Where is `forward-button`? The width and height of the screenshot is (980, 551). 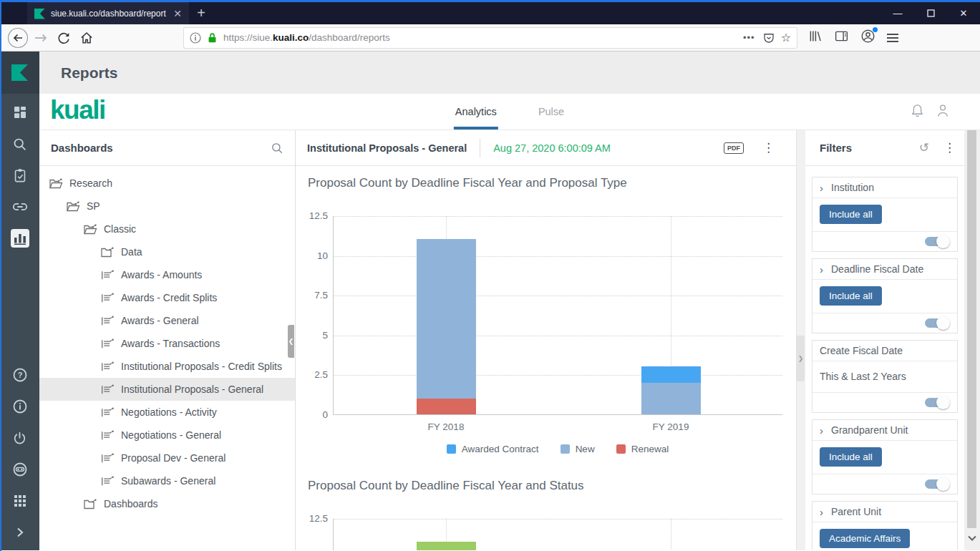
forward-button is located at coordinates (41, 38).